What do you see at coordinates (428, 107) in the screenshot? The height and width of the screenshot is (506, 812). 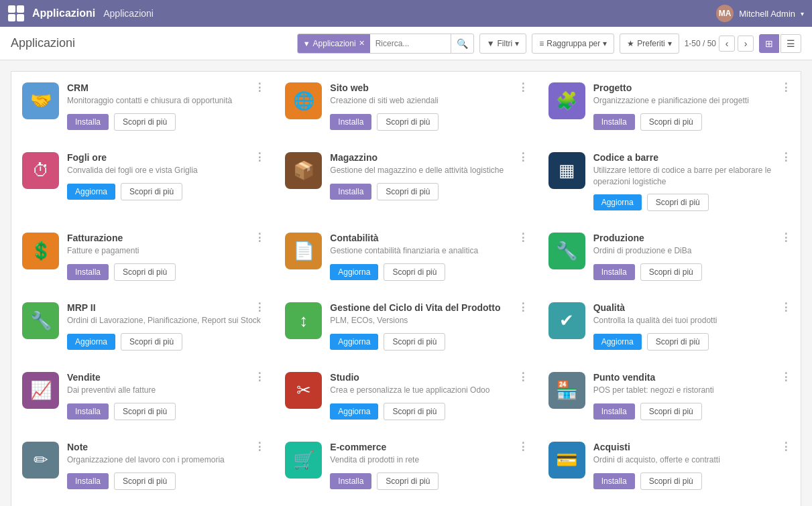 I see `app-info-website: Sito web Creazione di siti web aziendali…` at bounding box center [428, 107].